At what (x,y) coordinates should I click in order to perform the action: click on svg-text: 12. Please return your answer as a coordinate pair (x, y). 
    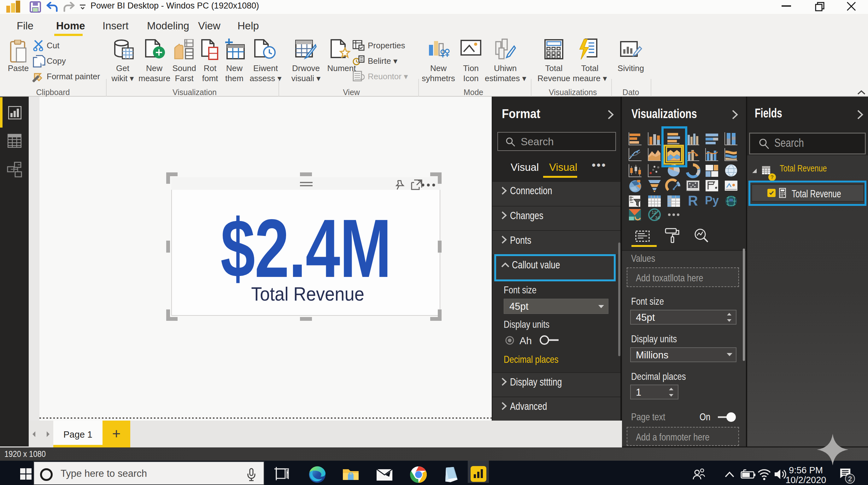
    Looking at the image, I should click on (654, 212).